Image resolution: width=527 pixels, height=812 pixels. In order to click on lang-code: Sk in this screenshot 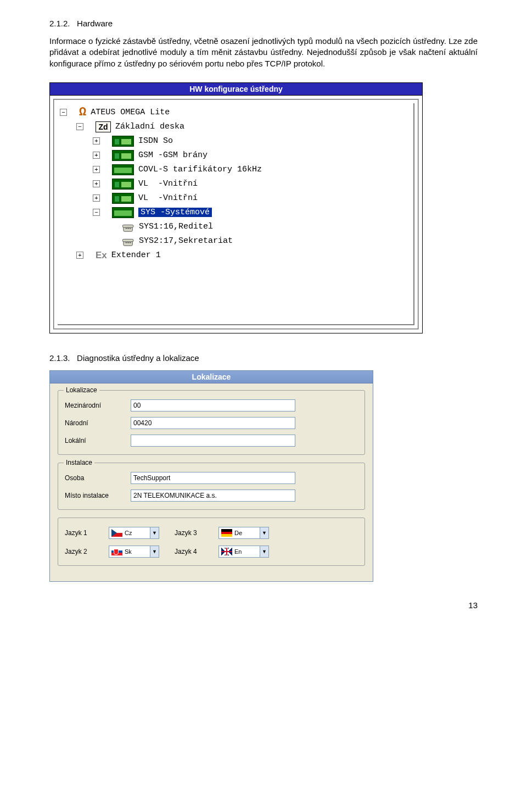, I will do `click(137, 552)`.